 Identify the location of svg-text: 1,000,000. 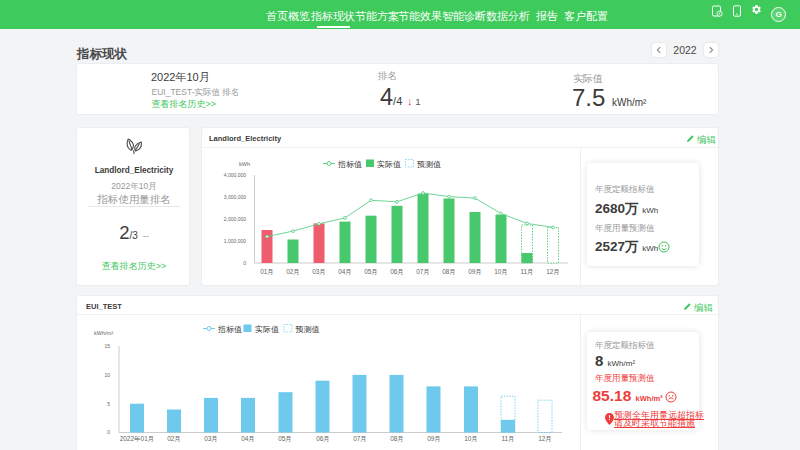
(235, 241).